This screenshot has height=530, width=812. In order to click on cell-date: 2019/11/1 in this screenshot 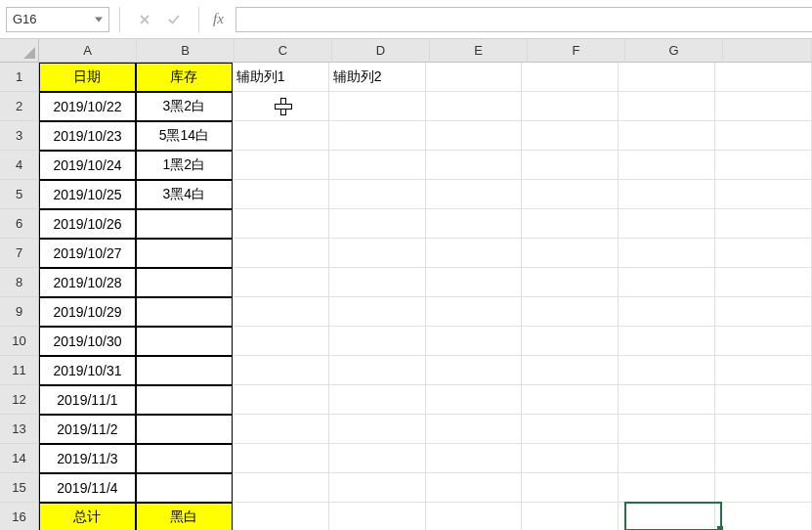, I will do `click(88, 400)`.